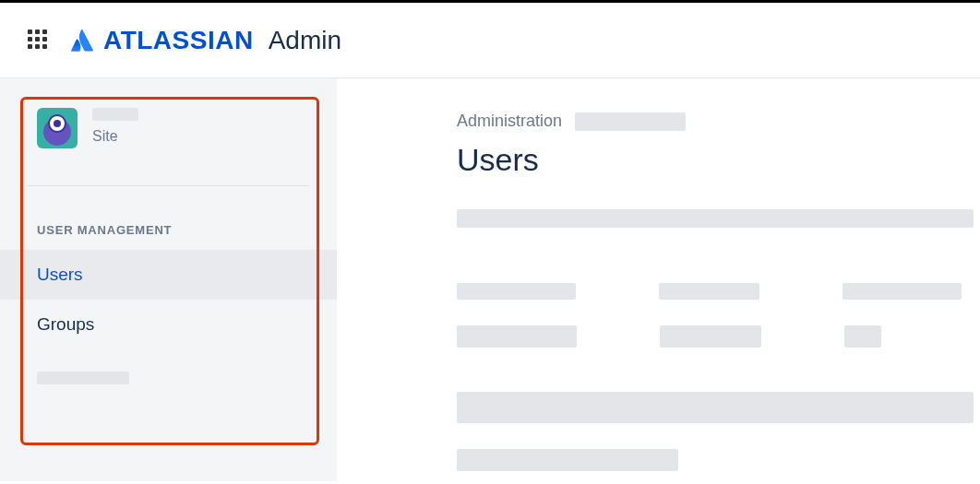 This screenshot has width=980, height=484. Describe the element at coordinates (709, 336) in the screenshot. I see `filter-input-row` at that location.